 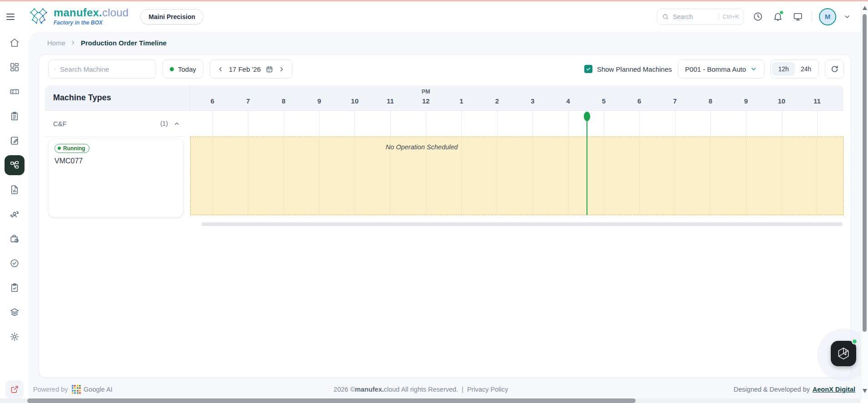 I want to click on hour-tick-label: 4, so click(x=568, y=101).